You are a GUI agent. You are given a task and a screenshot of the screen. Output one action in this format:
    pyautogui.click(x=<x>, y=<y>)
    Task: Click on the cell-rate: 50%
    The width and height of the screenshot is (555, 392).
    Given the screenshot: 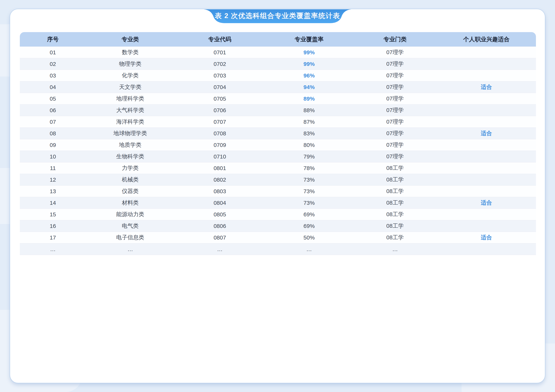 What is the action you would take?
    pyautogui.click(x=309, y=238)
    